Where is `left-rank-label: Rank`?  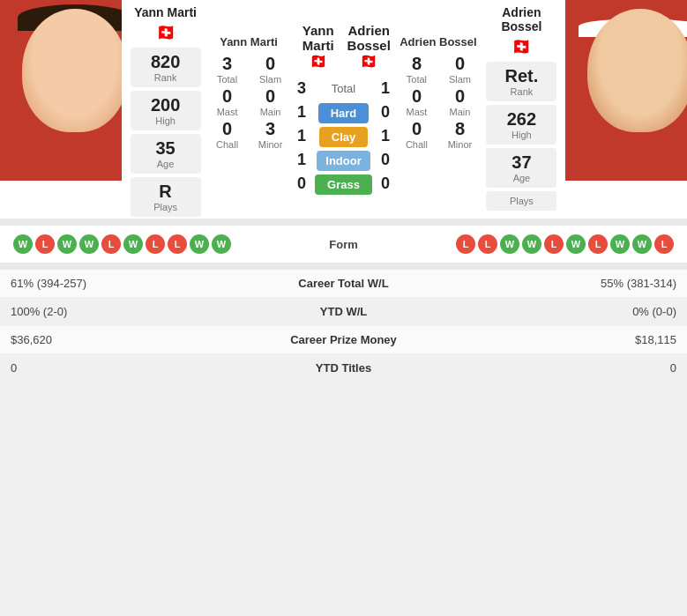
left-rank-label: Rank is located at coordinates (166, 78).